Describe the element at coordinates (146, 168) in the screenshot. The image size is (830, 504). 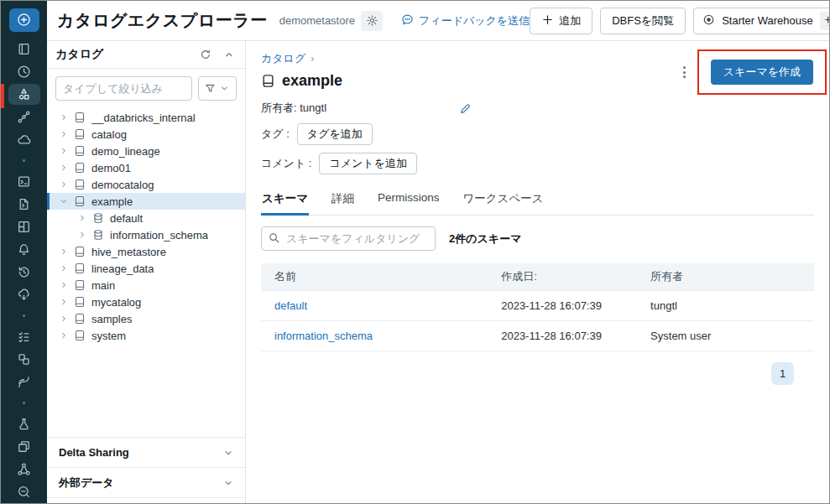
I see `tree-item-demo01: demo01` at that location.